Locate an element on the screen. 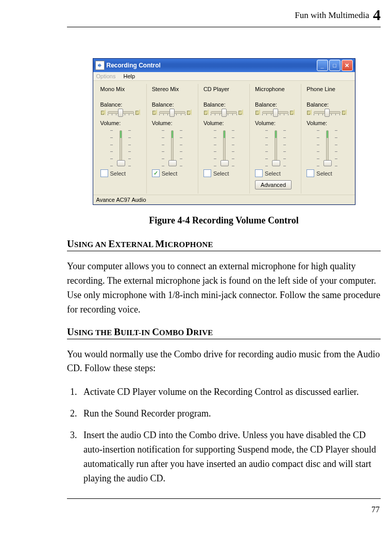 The height and width of the screenshot is (555, 392). titlebar: Recording Control _ □ ✕ is located at coordinates (224, 65).